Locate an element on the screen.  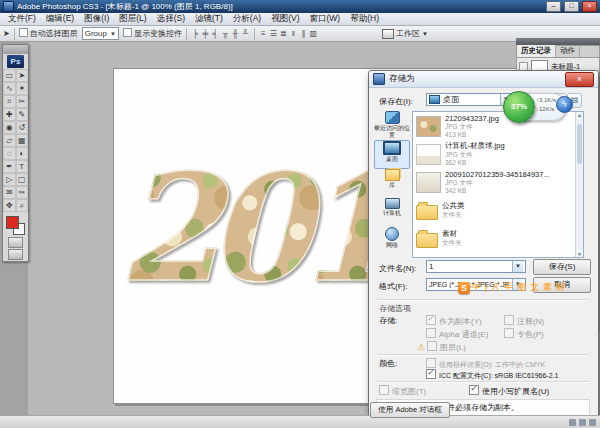
save-in-label: 保存在(I): is located at coordinates (396, 102).